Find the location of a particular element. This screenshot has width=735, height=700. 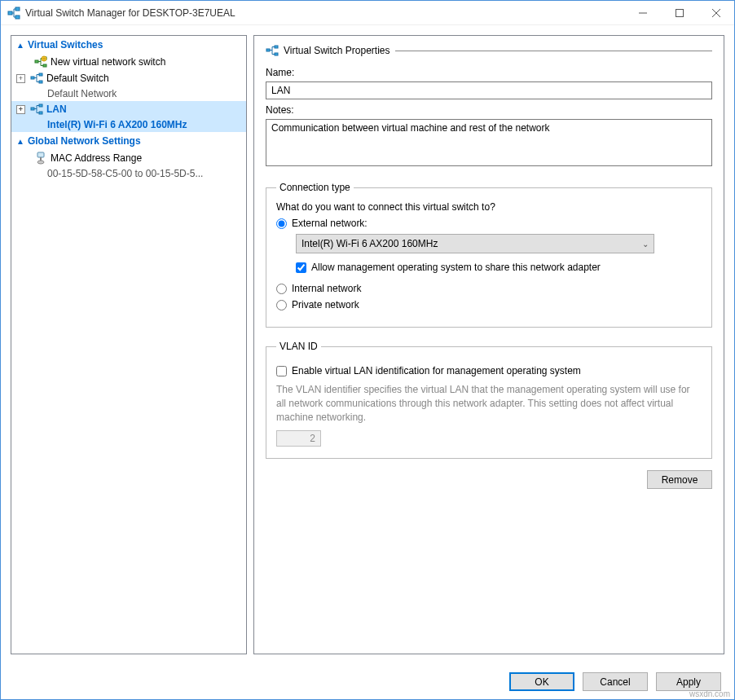

ok-button: OK is located at coordinates (542, 681).